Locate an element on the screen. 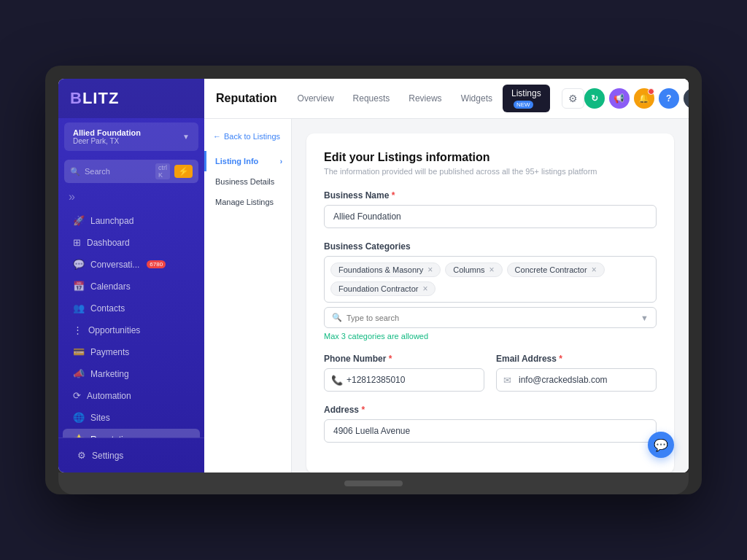 This screenshot has width=747, height=560. conversations-badge: 6780 is located at coordinates (156, 264).